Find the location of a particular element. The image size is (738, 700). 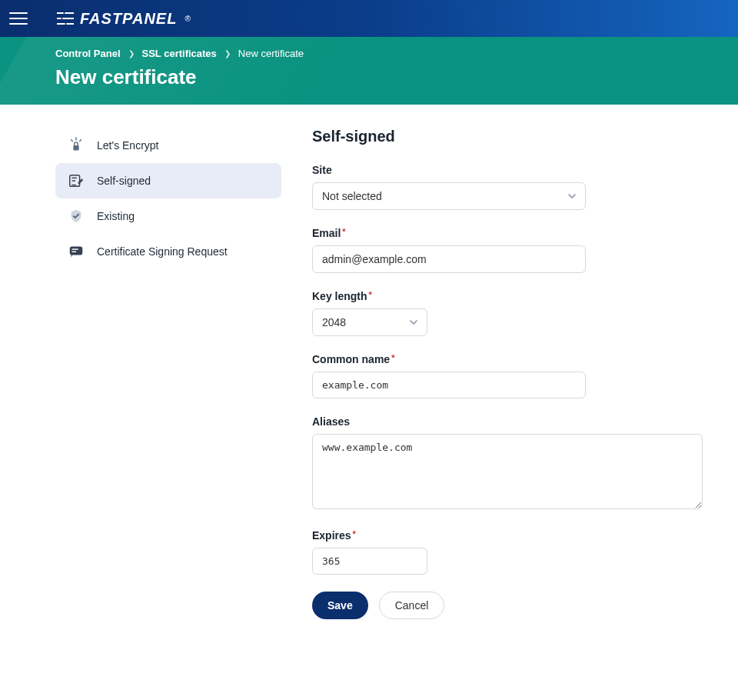

save-button: Save is located at coordinates (340, 605).